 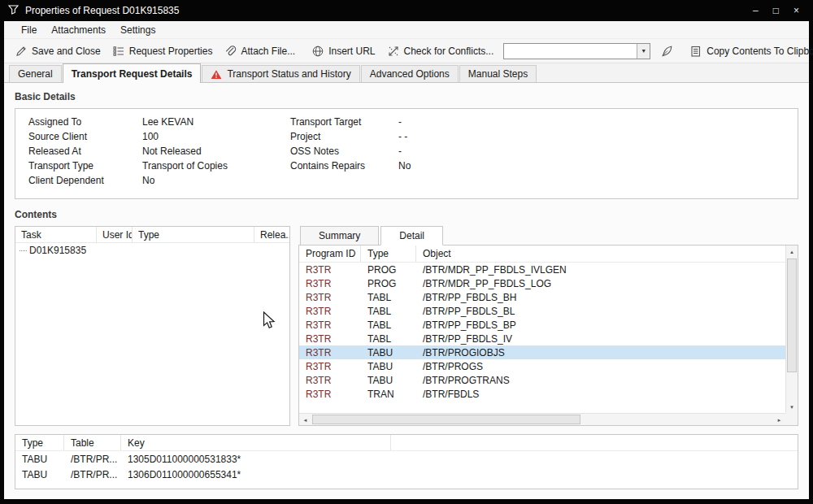 I want to click on vertical-scrollbar-thumb, so click(x=792, y=315).